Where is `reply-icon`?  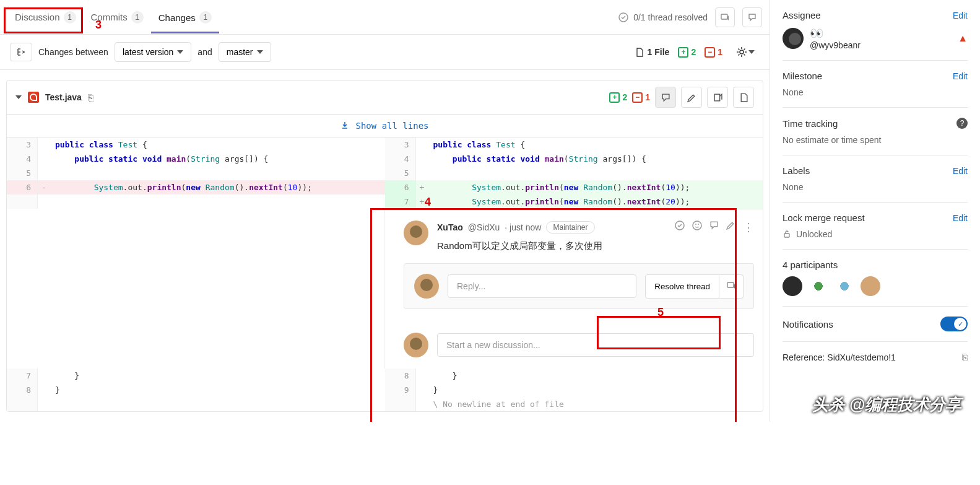 reply-icon is located at coordinates (714, 227).